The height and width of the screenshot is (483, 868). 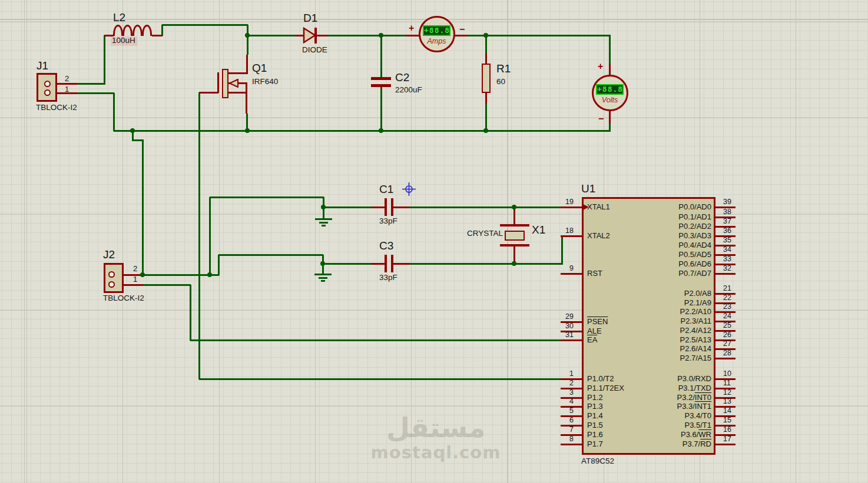 What do you see at coordinates (727, 212) in the screenshot?
I see `u1-pin-38-number: 38` at bounding box center [727, 212].